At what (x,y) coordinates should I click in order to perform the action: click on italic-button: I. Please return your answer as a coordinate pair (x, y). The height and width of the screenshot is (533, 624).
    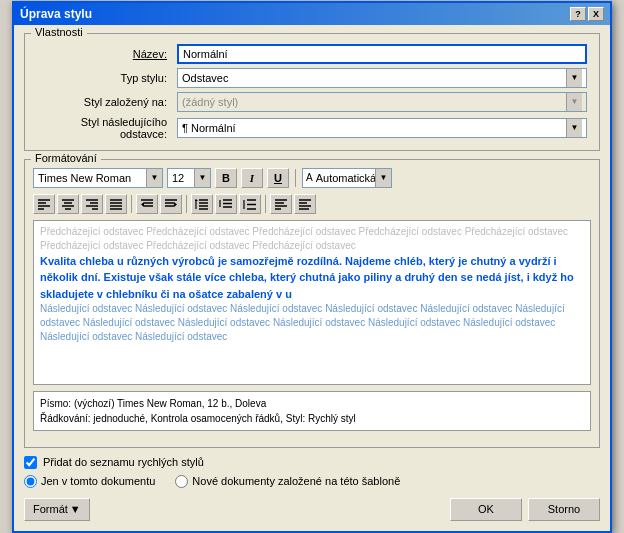
    Looking at the image, I should click on (252, 178).